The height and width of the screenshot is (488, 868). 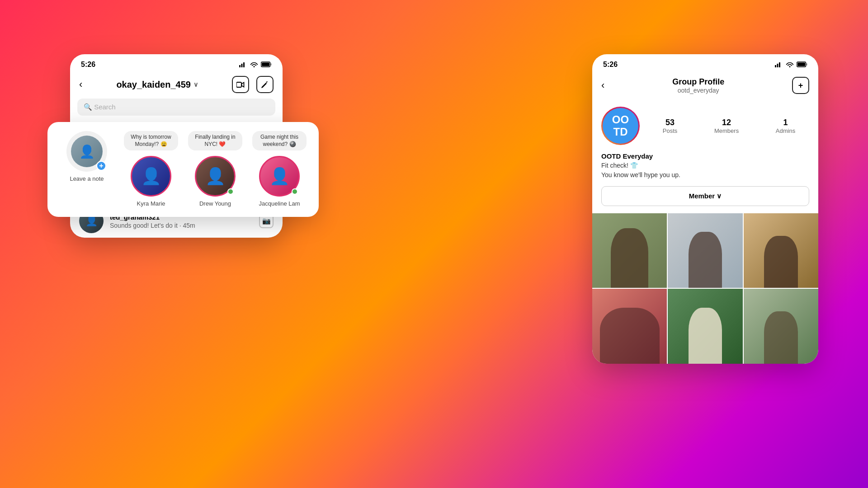 What do you see at coordinates (603, 85) in the screenshot?
I see `back-button-right: ‹` at bounding box center [603, 85].